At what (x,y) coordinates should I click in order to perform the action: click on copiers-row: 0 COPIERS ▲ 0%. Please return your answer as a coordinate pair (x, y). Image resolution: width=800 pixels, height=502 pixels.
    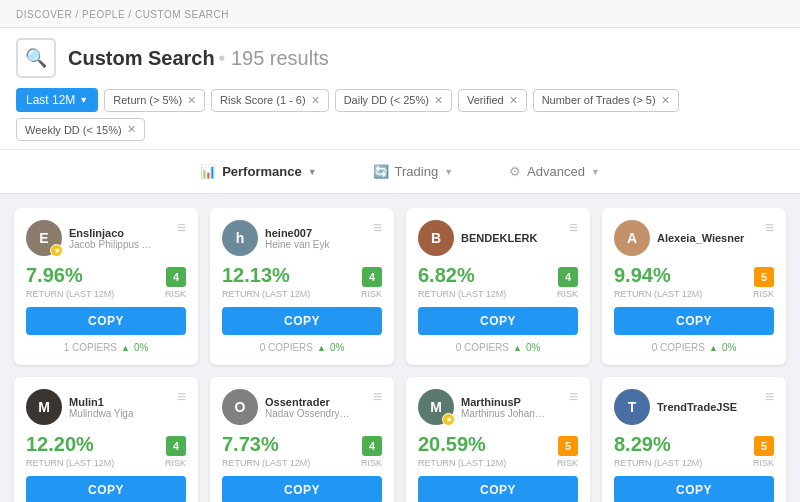
    Looking at the image, I should click on (694, 348).